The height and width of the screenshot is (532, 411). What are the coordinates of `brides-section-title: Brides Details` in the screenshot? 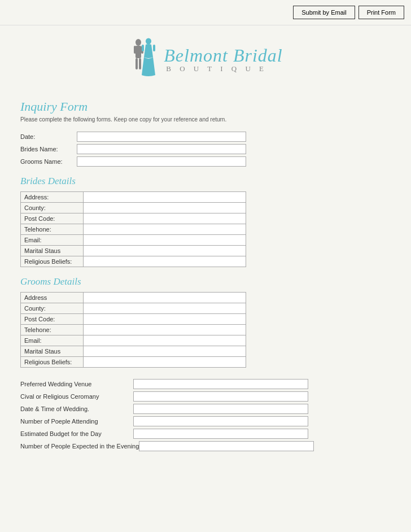 It's located at (206, 181).